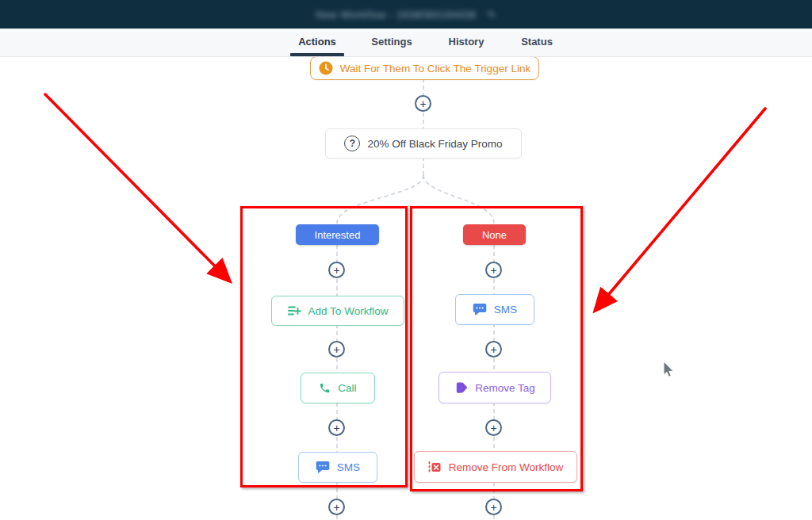 This screenshot has width=812, height=520. What do you see at coordinates (423, 143) in the screenshot?
I see `node-black-friday-promo: ? 20% Off Black Friday Promo` at bounding box center [423, 143].